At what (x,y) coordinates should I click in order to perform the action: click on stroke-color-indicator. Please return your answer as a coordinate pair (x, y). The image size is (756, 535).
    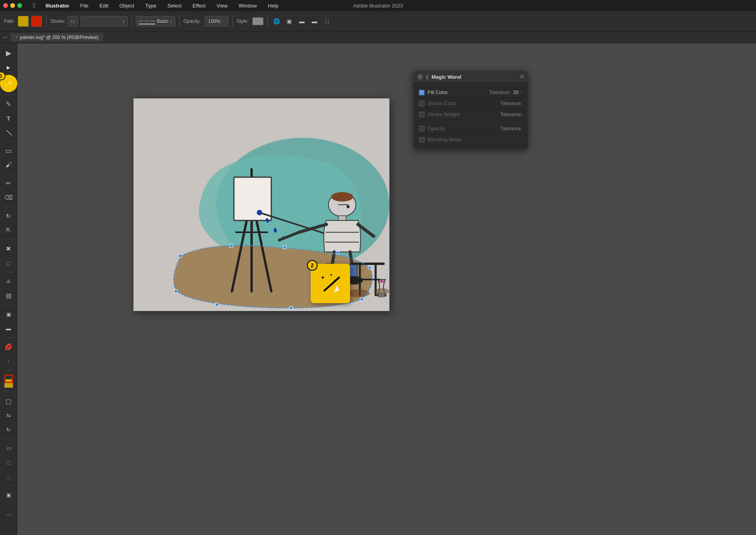
    Looking at the image, I should click on (9, 379).